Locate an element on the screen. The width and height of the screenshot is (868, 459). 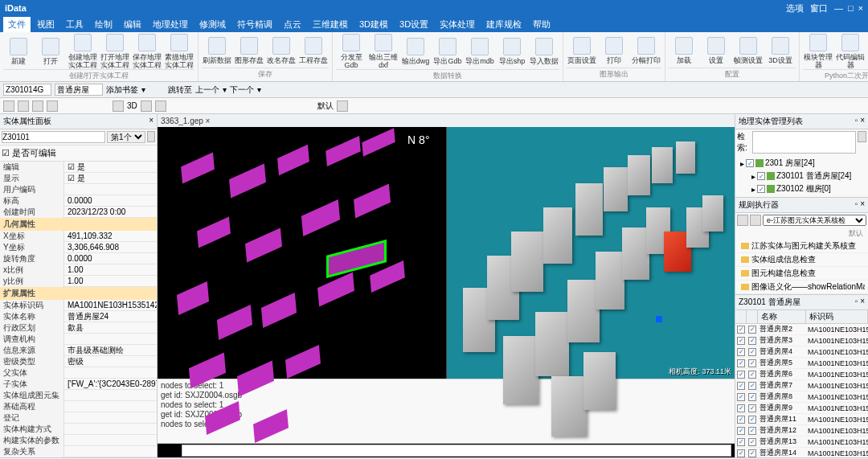
ribbon-设置: 设置 is located at coordinates (716, 51).